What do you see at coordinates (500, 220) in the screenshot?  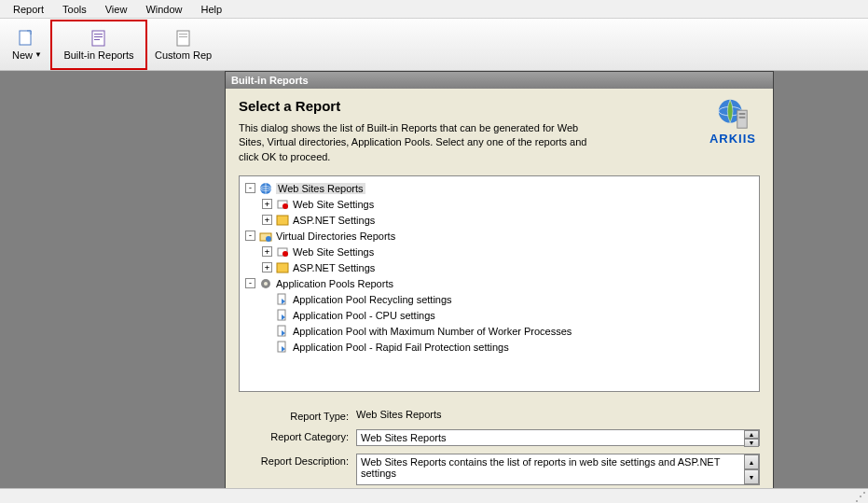 I see `tree-node-websites-child: + ASP.NET Settings` at bounding box center [500, 220].